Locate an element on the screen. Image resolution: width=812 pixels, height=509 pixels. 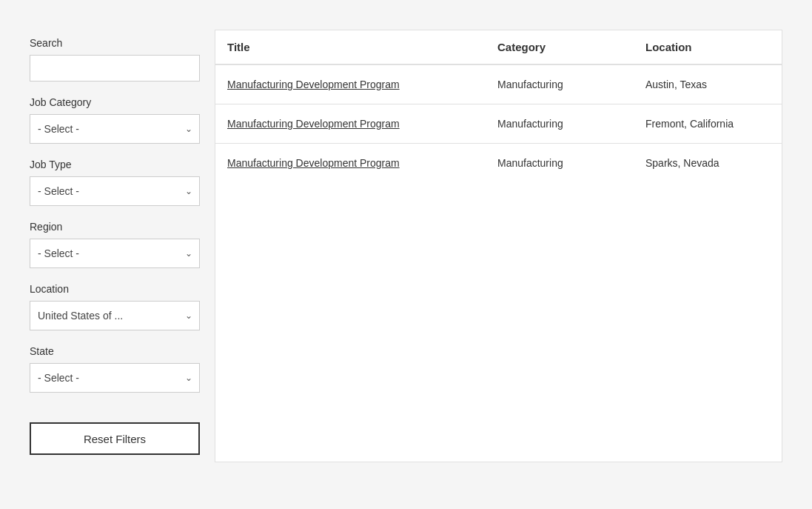
job-type-select: - Select - is located at coordinates (115, 191).